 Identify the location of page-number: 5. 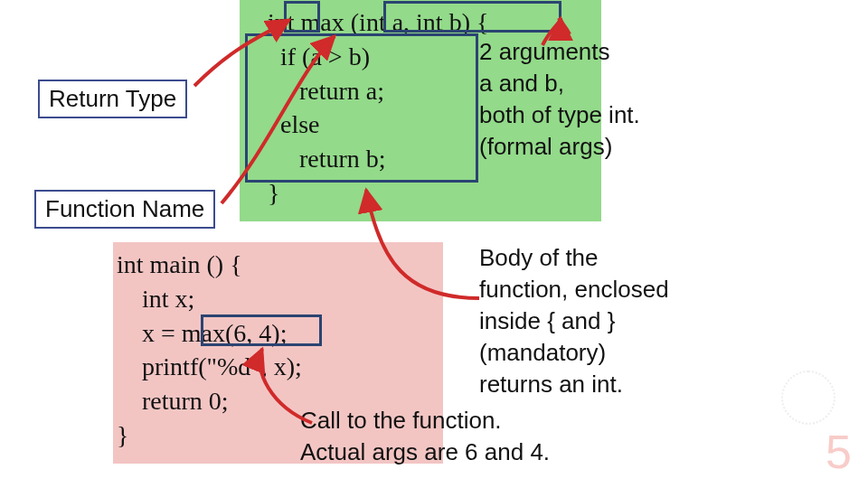
(839, 452).